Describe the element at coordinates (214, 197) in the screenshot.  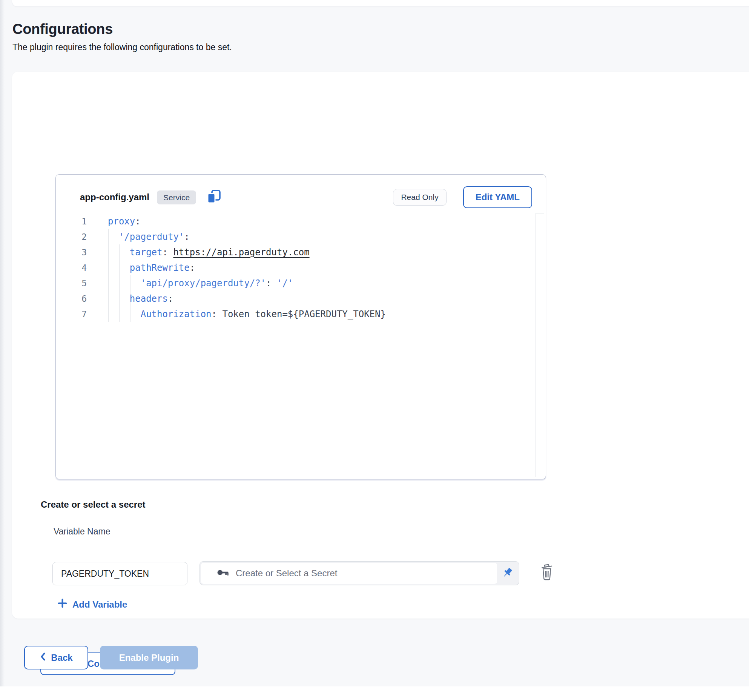
I see `copy-button` at that location.